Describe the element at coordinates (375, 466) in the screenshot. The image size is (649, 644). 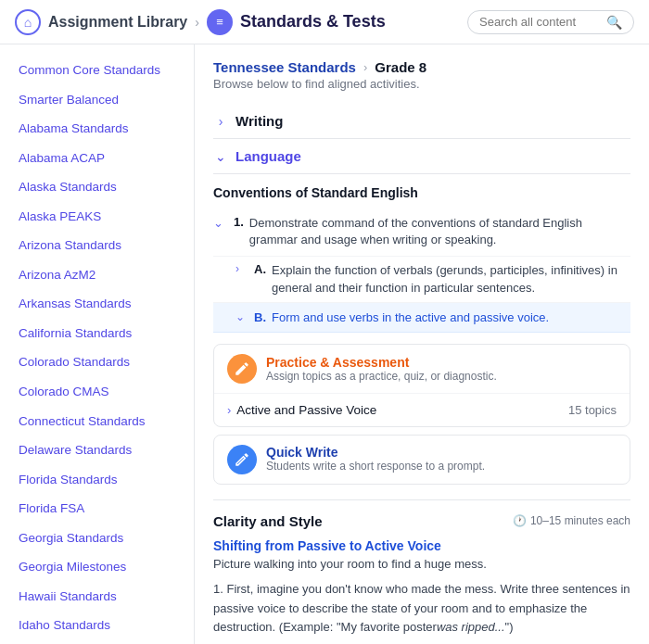
I see `quickwrite-sub: Students write a short response to a pro…` at that location.